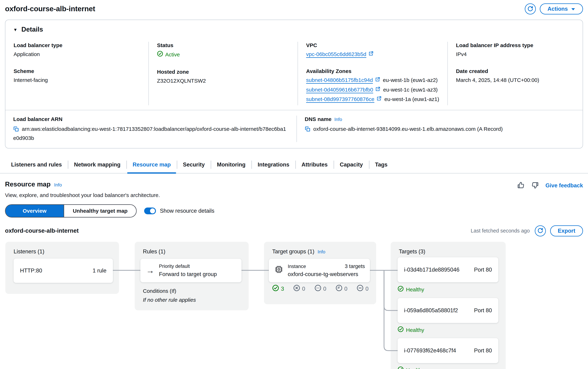 The height and width of the screenshot is (369, 588). What do you see at coordinates (62, 249) in the screenshot?
I see `listeners-panel-title: Listeners (1)` at bounding box center [62, 249].